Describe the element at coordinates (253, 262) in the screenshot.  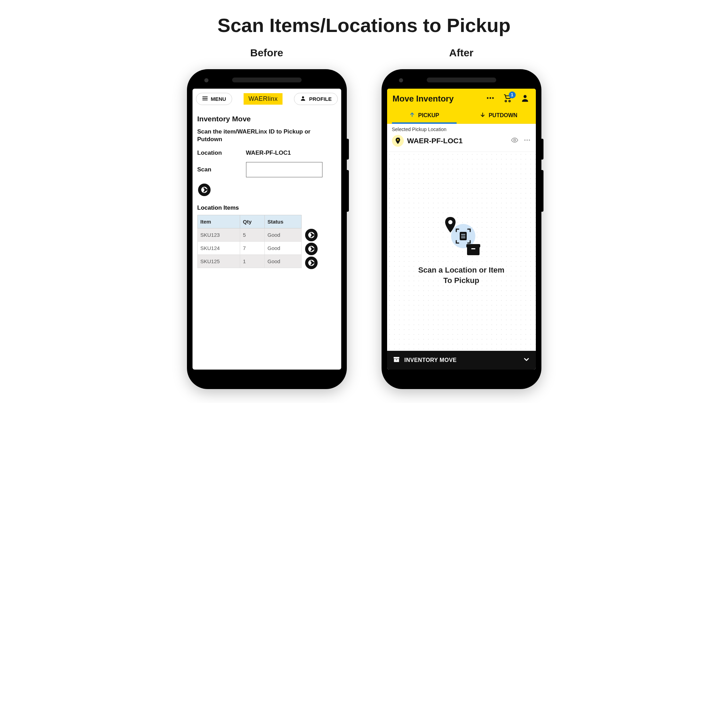
I see `cell-qty: 1` at that location.